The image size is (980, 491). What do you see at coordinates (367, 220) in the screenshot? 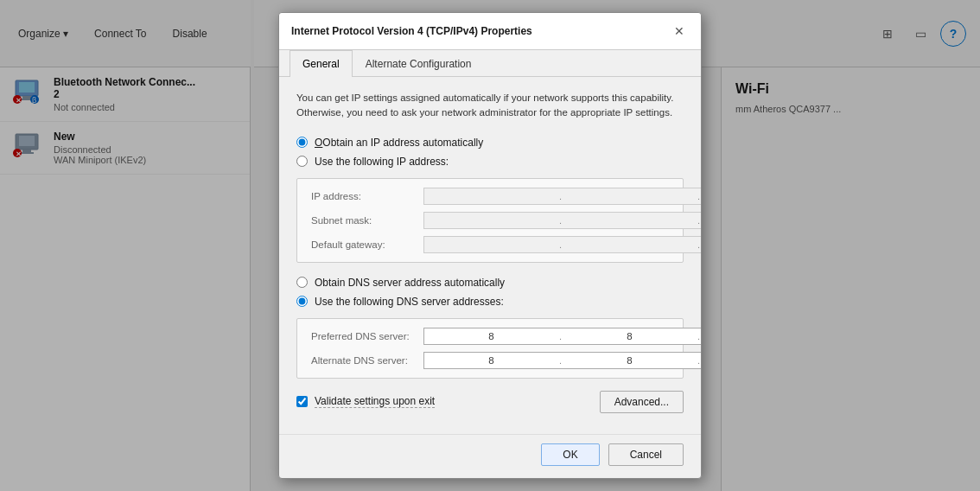
I see `subnet-mask-label: Subnet mask:` at bounding box center [367, 220].